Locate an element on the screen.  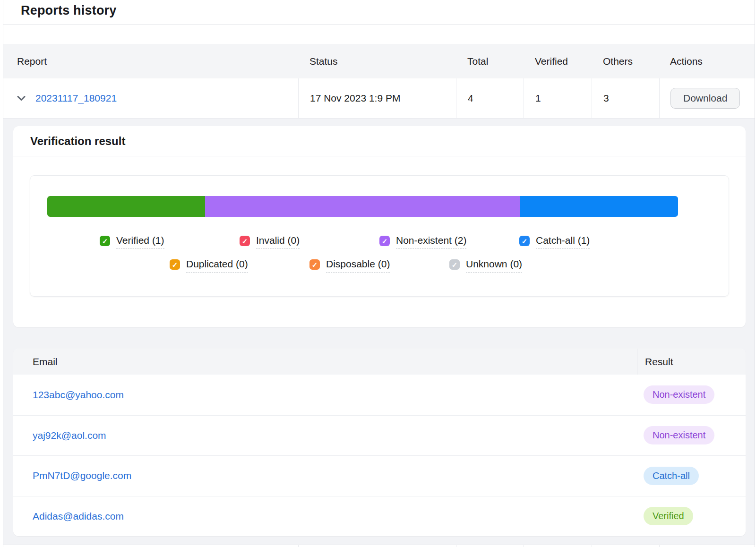
next-report-row-partial is located at coordinates (379, 546).